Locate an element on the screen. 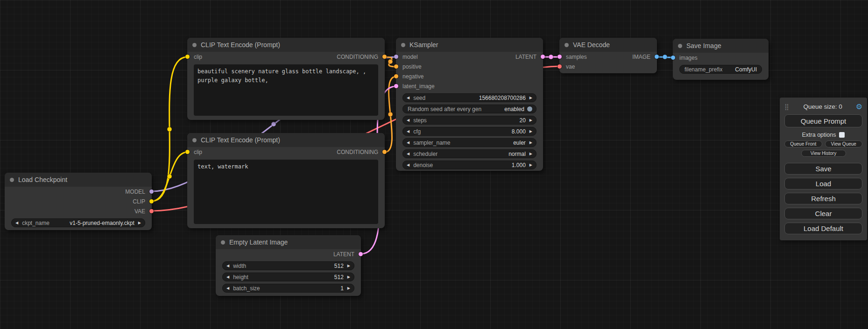 This screenshot has width=868, height=329. node-save-image: Save Image images filename_prefix ComfyU… is located at coordinates (721, 59).